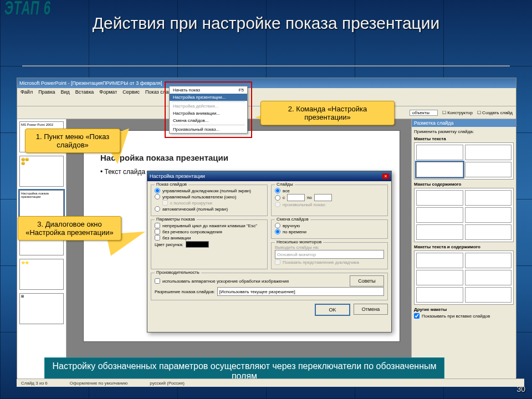  I want to click on page-number: 30, so click(521, 389).